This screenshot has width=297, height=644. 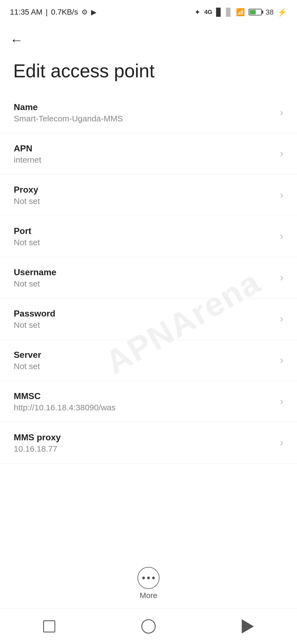 What do you see at coordinates (148, 113) in the screenshot?
I see `settings-item-name: Name Smart-Telecom-Uganda-MMS ›` at bounding box center [148, 113].